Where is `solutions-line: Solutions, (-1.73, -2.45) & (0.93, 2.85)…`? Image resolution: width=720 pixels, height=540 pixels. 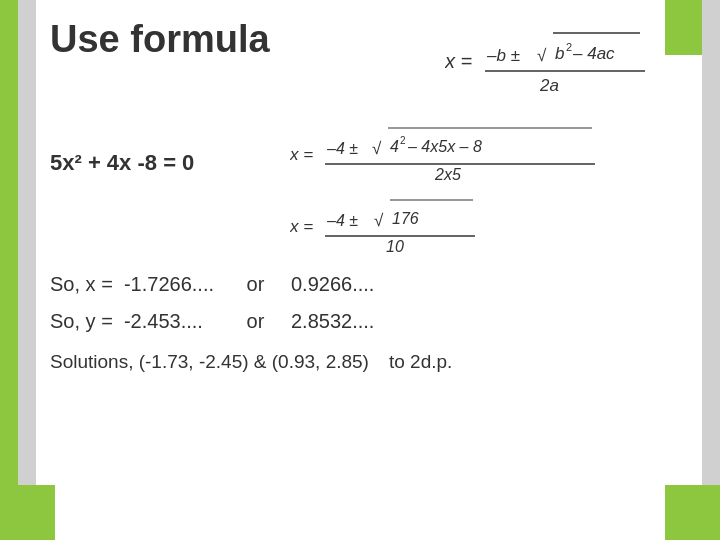
solutions-line: Solutions, (-1.73, -2.45) & (0.93, 2.85)… is located at coordinates (358, 362).